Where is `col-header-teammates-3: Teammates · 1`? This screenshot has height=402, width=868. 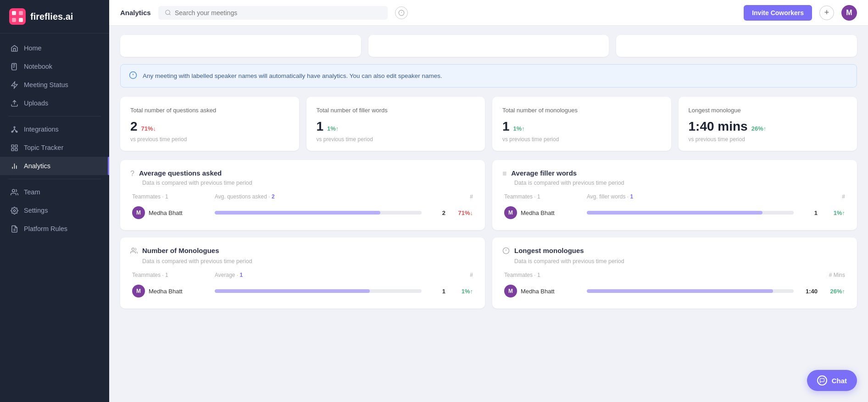 col-header-teammates-3: Teammates · 1 is located at coordinates (173, 275).